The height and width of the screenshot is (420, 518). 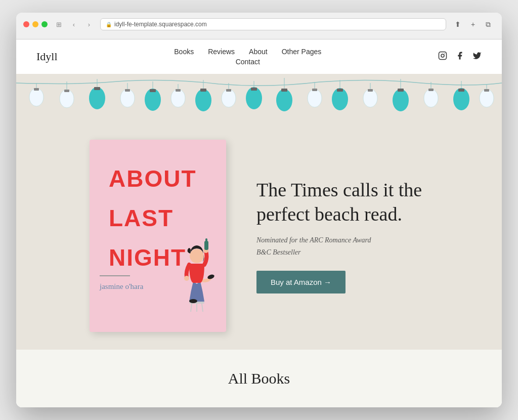 What do you see at coordinates (197, 267) in the screenshot?
I see `book-figure-illustration` at bounding box center [197, 267].